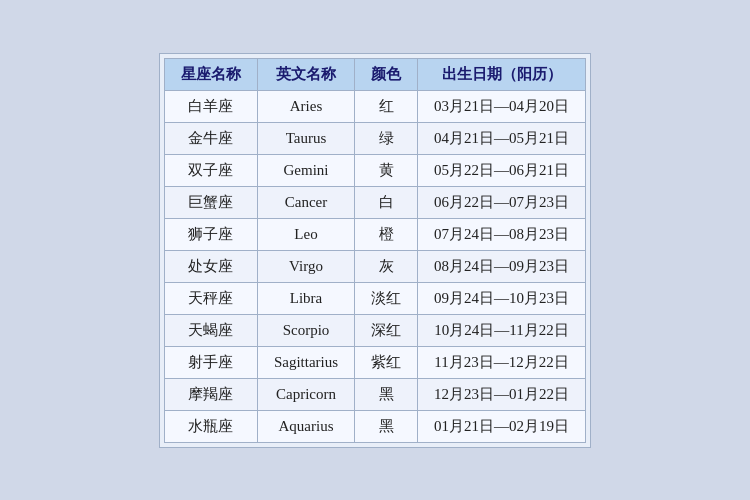  Describe the element at coordinates (502, 138) in the screenshot. I see `cell-dates: 04月21日—05月21日` at that location.